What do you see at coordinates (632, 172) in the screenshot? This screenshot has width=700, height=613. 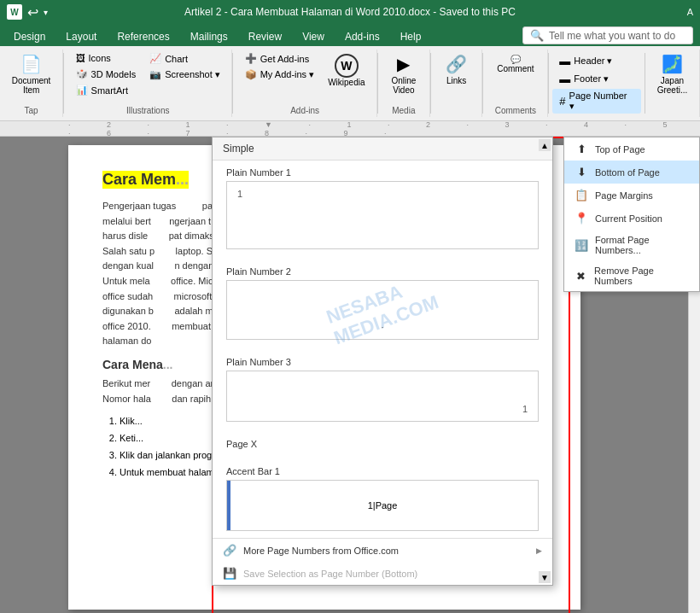 I see `context-bottom-of-page: ⬇ Bottom of Page` at bounding box center [632, 172].